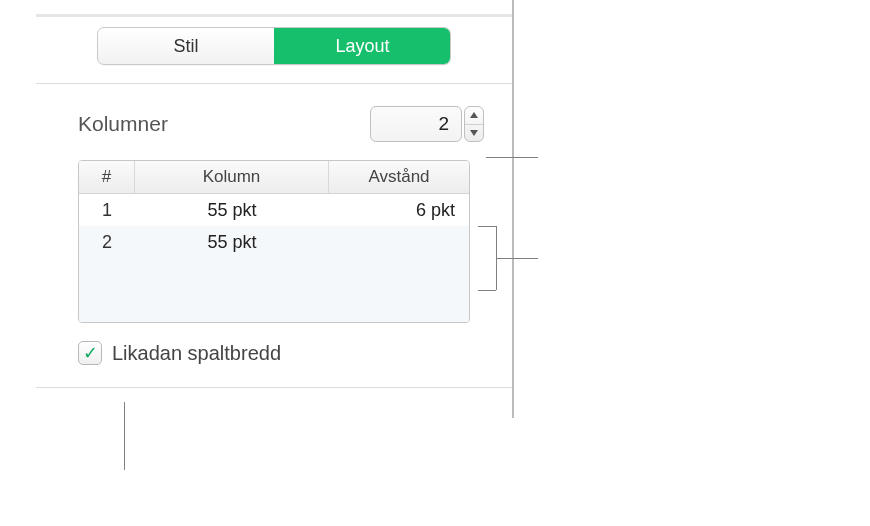  What do you see at coordinates (474, 134) in the screenshot?
I see `stepper-down-button` at bounding box center [474, 134].